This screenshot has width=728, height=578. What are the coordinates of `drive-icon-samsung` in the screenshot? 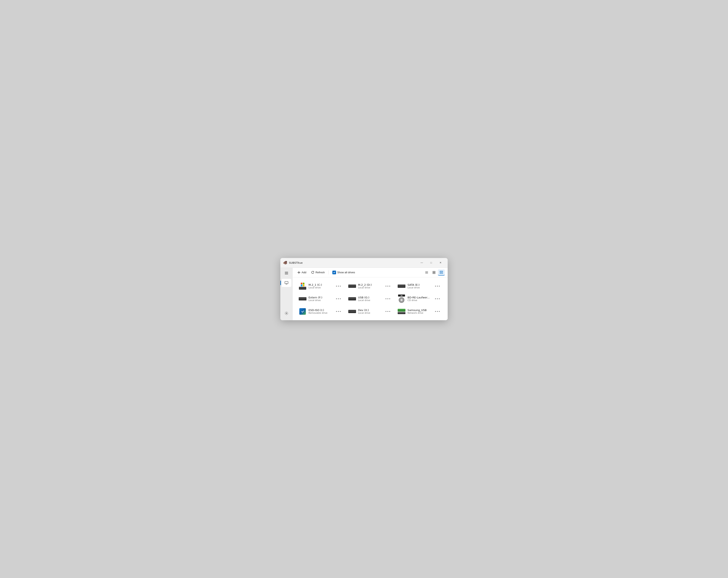 It's located at (402, 311).